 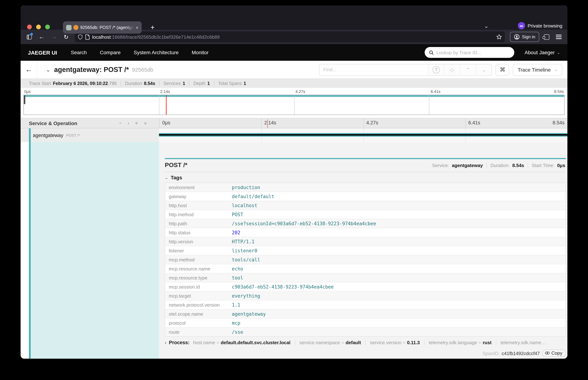 What do you see at coordinates (366, 178) in the screenshot?
I see `tags-accordion-header: ⌄ Tags` at bounding box center [366, 178].